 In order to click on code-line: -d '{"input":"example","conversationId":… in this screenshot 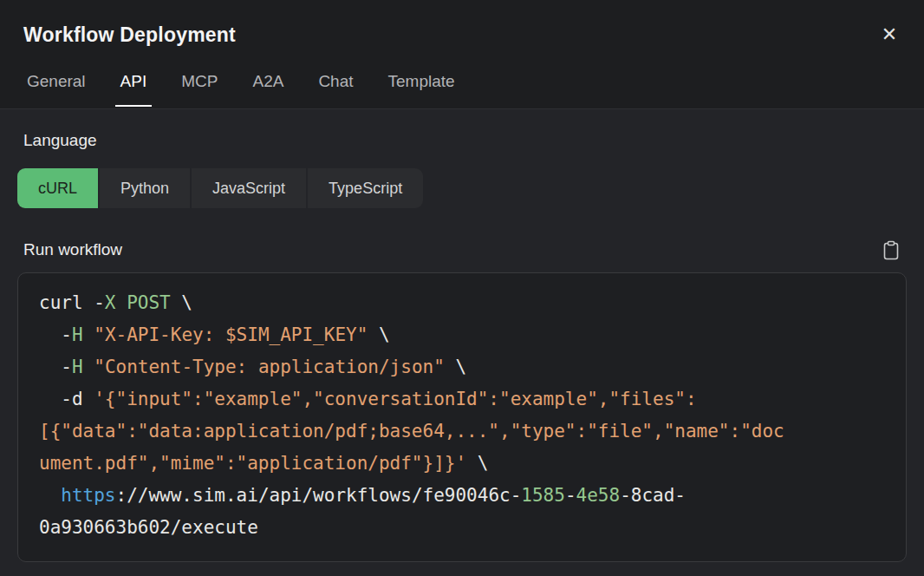, I will do `click(462, 399)`.